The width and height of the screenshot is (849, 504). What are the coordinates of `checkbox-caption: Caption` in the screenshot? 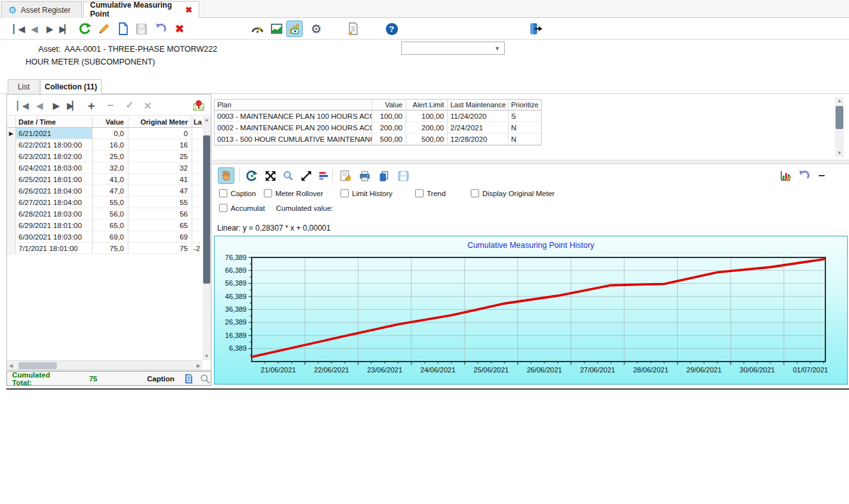 It's located at (238, 193).